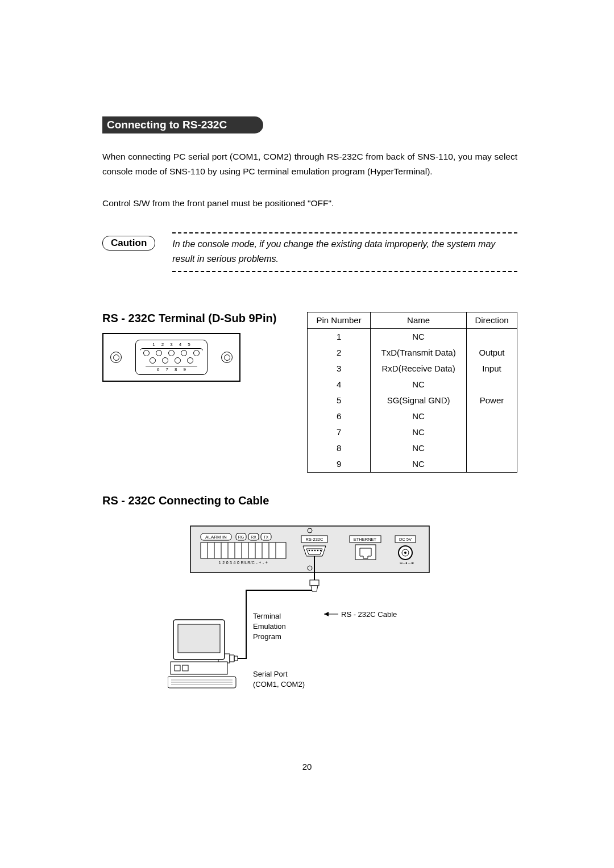 The image size is (614, 868). I want to click on label-terminals: 1 2 0 3 4 0 R/LR/C - + - +, so click(243, 562).